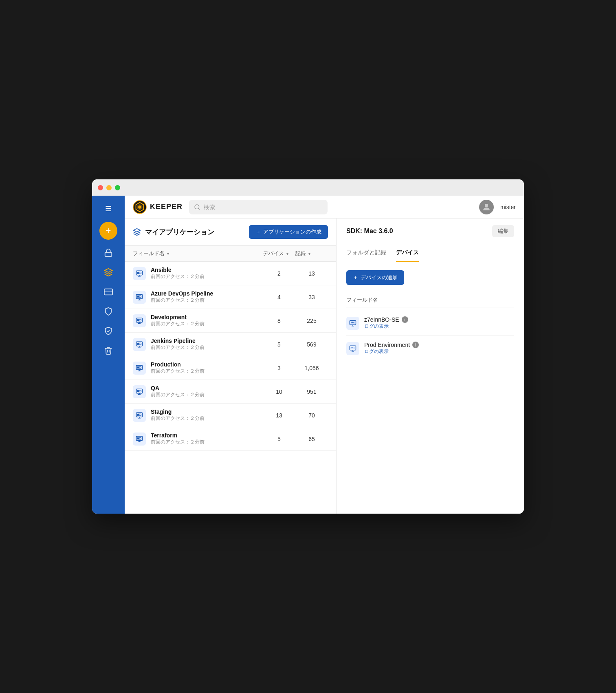 Image resolution: width=616 pixels, height=693 pixels. I want to click on tab-devices: デバイス, so click(407, 253).